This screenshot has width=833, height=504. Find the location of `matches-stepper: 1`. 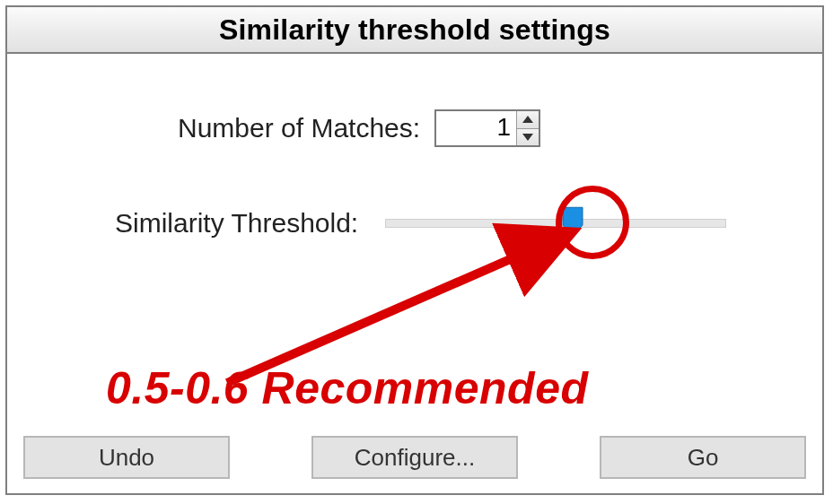

matches-stepper: 1 is located at coordinates (487, 128).